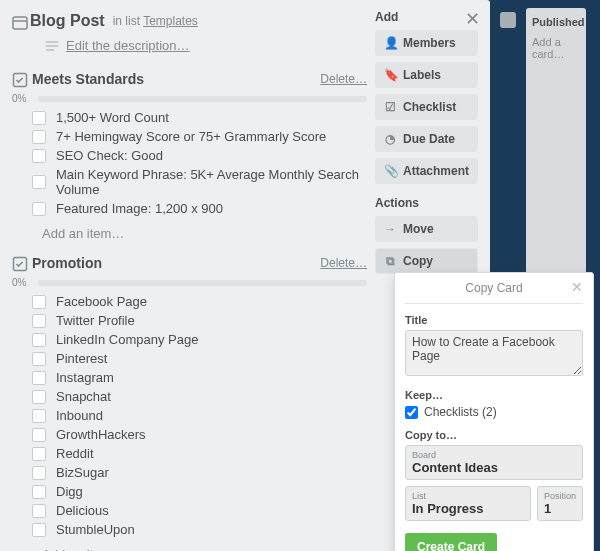  Describe the element at coordinates (110, 156) in the screenshot. I see `checklist-item-text: SEO Check: Good` at that location.